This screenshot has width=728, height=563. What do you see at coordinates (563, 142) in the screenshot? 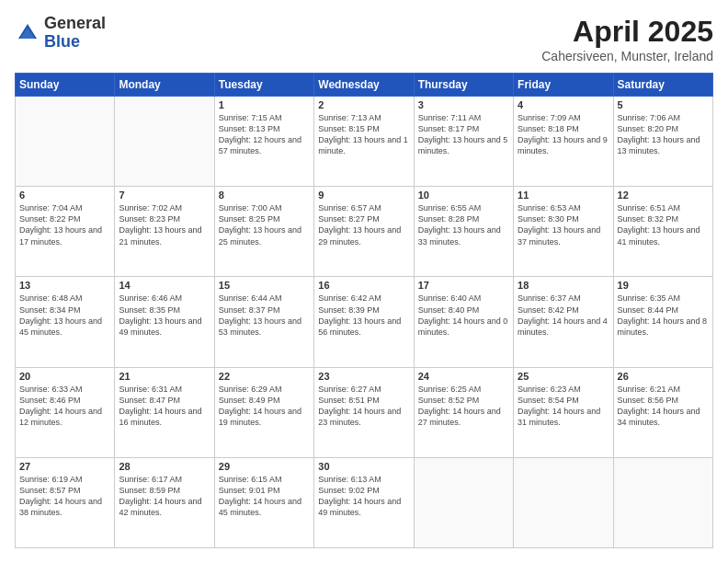
I see `calendar-cell: 4Sunrise: 7:09 AM Sunset: 8:18 PM Daylig…` at bounding box center [563, 142].